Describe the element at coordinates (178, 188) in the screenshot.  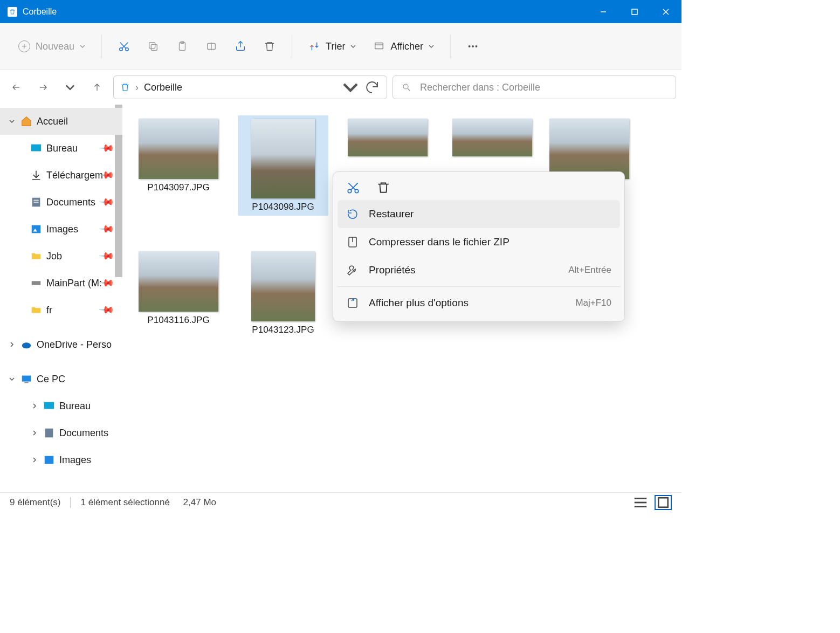
I see `file-name: P1043097.JPG` at that location.